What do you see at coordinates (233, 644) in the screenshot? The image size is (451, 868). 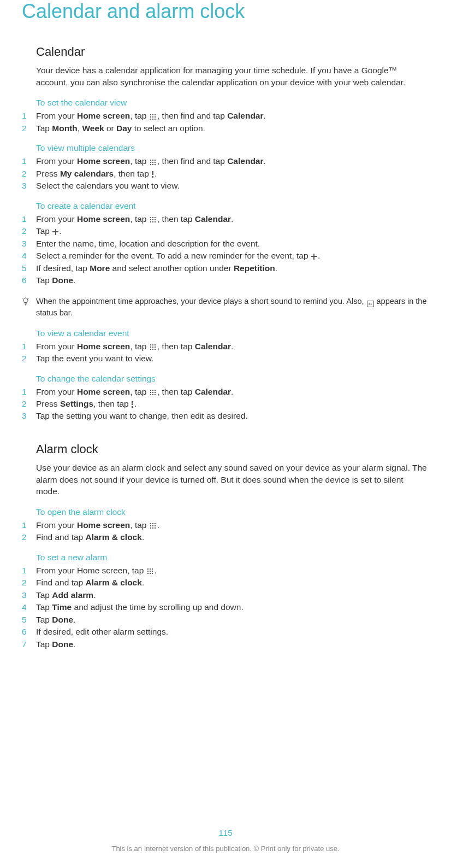 I see `instruction-step: 7Tap Done.` at bounding box center [233, 644].